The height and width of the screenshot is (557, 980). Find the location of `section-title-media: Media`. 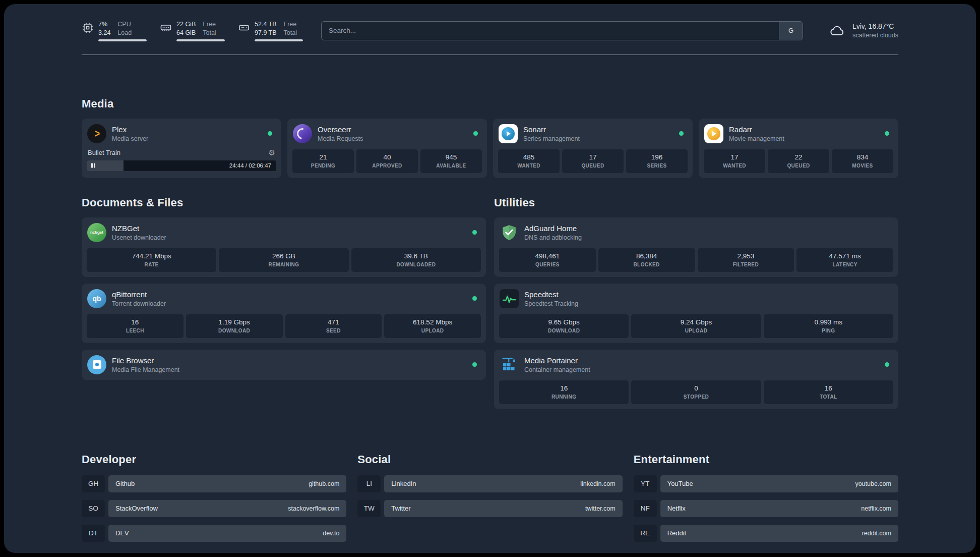

section-title-media: Media is located at coordinates (490, 104).